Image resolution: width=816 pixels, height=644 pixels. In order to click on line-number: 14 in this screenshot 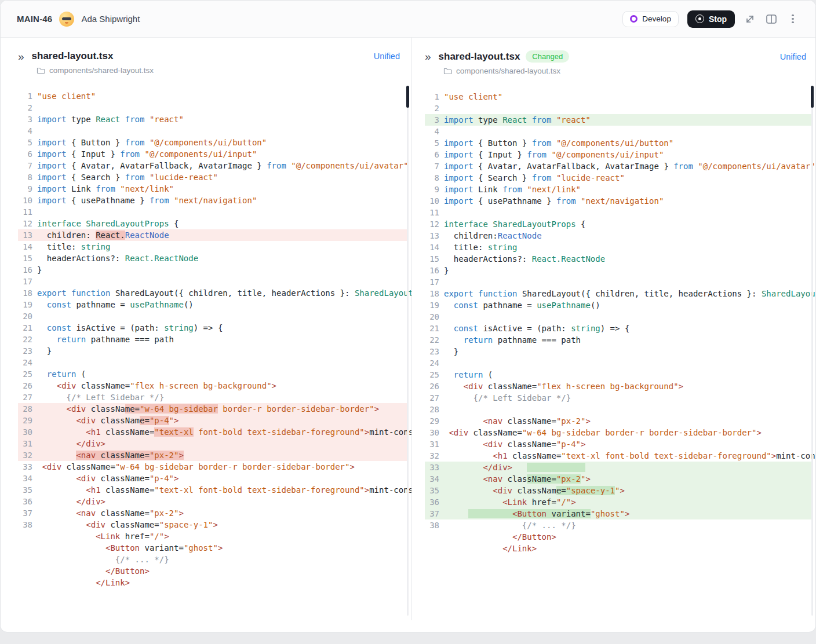, I will do `click(26, 247)`.